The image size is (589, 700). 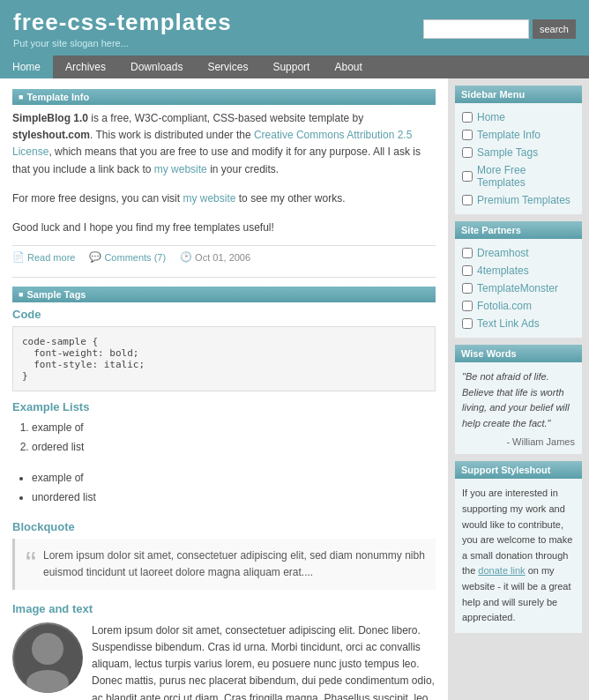 I want to click on img-text-label: Image and text, so click(x=224, y=608).